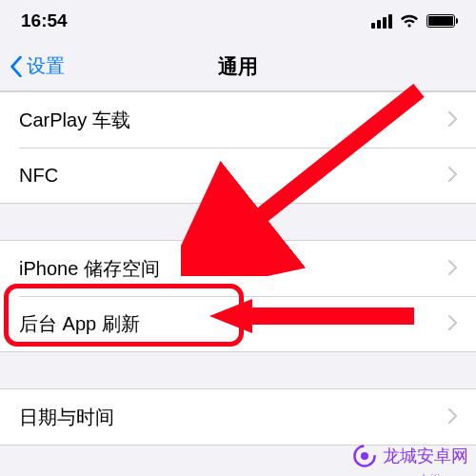  Describe the element at coordinates (238, 268) in the screenshot. I see `row-iphone-storage: iPhone 储存空间` at that location.